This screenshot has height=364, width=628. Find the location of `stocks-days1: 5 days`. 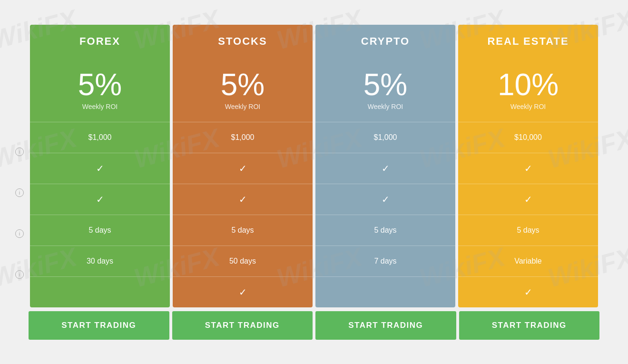

stocks-days1: 5 days is located at coordinates (243, 230).